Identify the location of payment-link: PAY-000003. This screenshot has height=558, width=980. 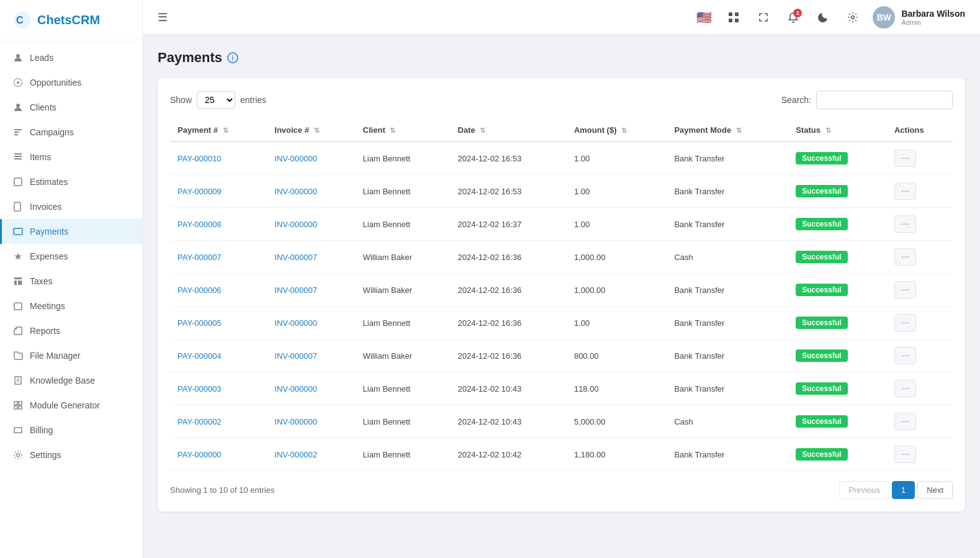
(200, 389).